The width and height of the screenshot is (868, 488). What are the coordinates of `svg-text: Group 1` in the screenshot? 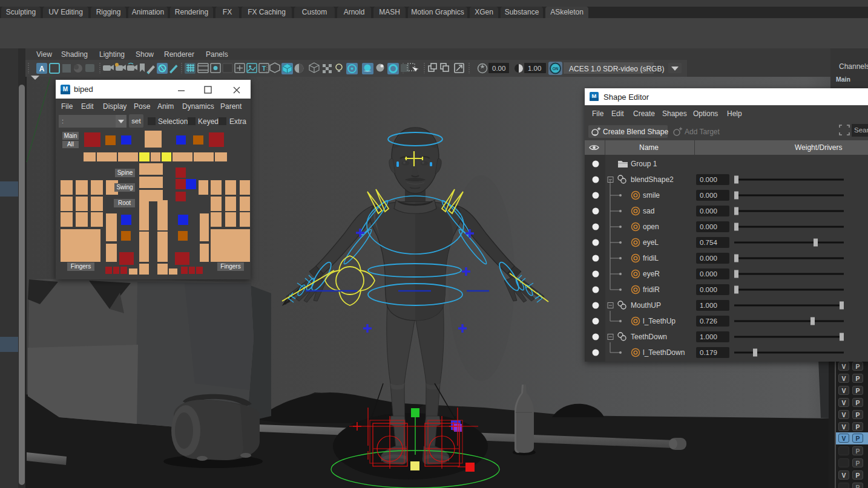 It's located at (644, 164).